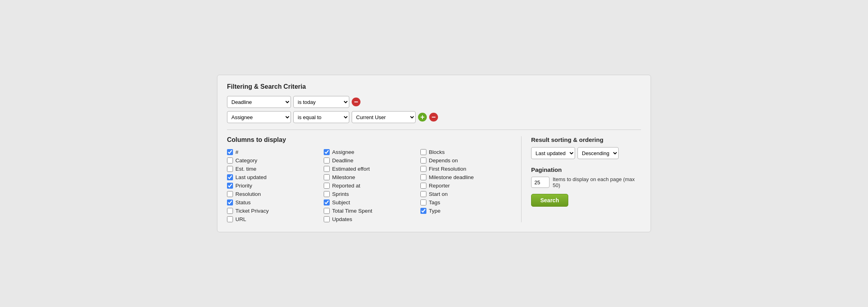 The width and height of the screenshot is (868, 307). I want to click on column-checkbox-estimated-effort: Estimated effort, so click(370, 169).